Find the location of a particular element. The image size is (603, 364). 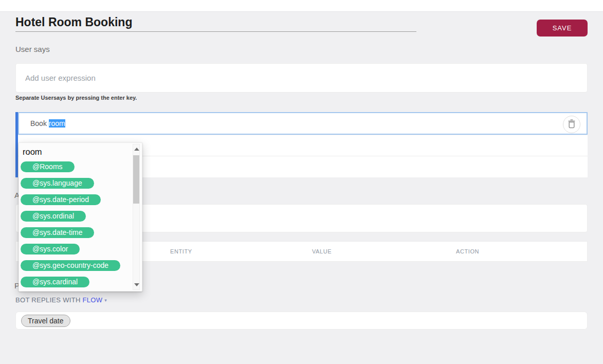

user-expression-row: Book room is located at coordinates (303, 123).